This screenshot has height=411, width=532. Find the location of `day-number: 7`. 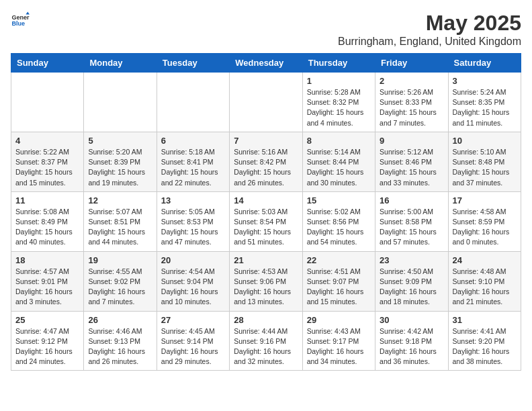

day-number: 7 is located at coordinates (266, 141).